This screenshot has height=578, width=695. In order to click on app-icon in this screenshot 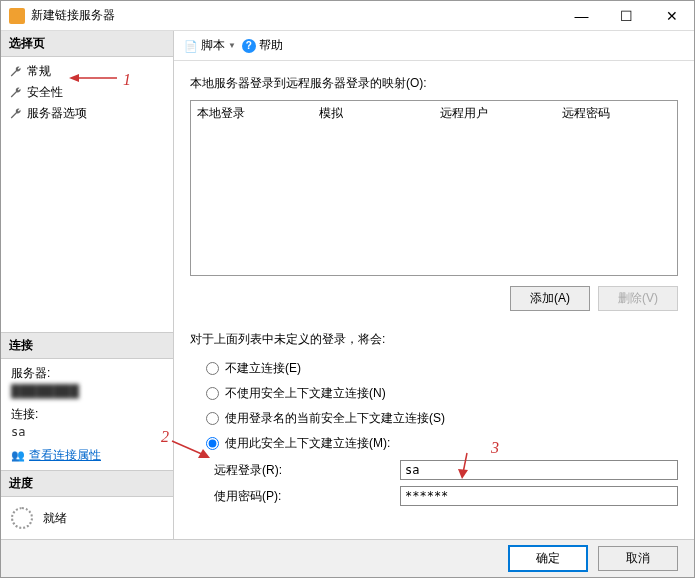, I will do `click(17, 16)`.